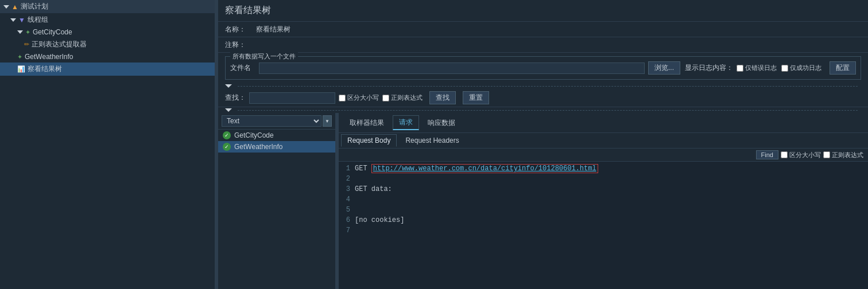  I want to click on expand-arrow, so click(228, 86).